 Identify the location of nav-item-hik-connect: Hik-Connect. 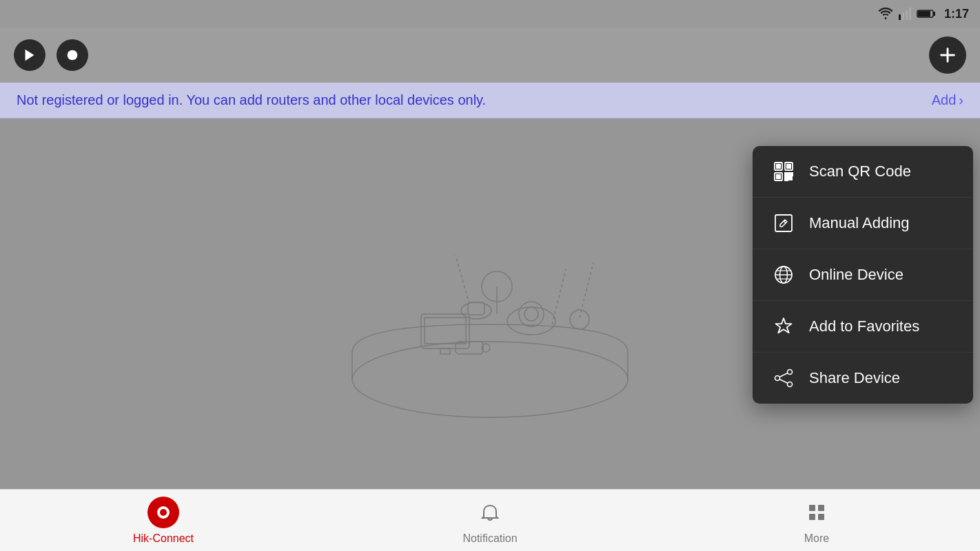
(163, 521).